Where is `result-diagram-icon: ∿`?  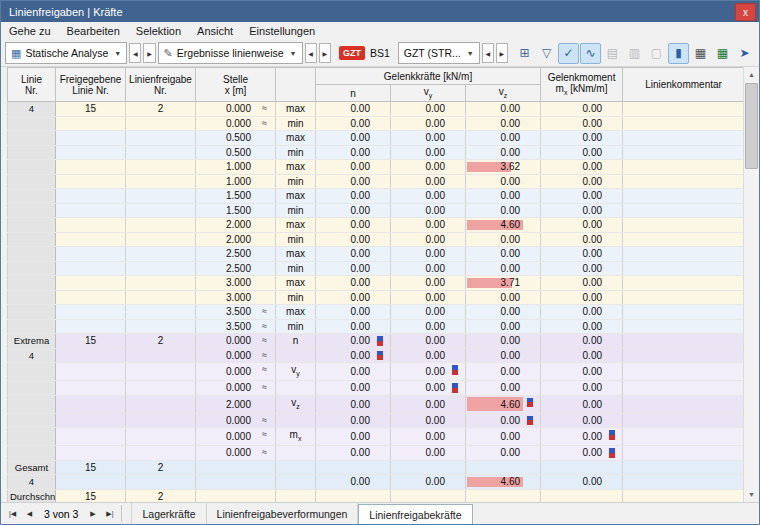 result-diagram-icon: ∿ is located at coordinates (590, 54).